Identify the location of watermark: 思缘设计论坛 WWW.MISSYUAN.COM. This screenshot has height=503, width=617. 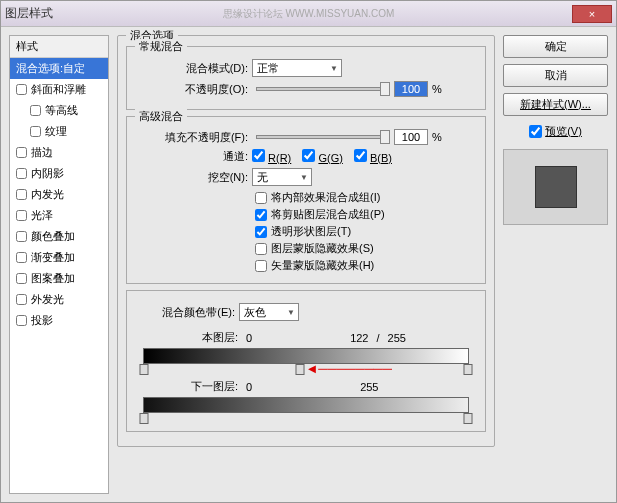
(309, 14).